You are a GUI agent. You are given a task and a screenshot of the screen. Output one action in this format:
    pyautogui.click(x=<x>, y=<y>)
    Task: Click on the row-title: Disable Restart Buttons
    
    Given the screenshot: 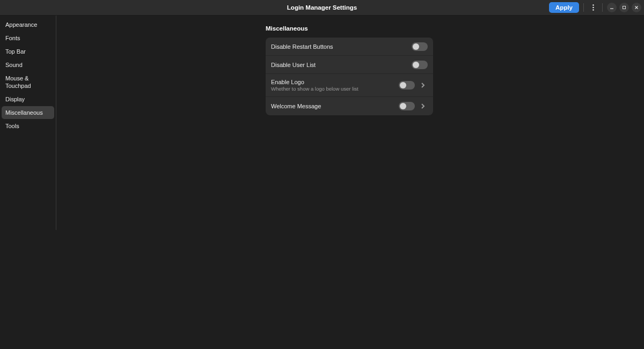 What is the action you would take?
    pyautogui.click(x=336, y=47)
    